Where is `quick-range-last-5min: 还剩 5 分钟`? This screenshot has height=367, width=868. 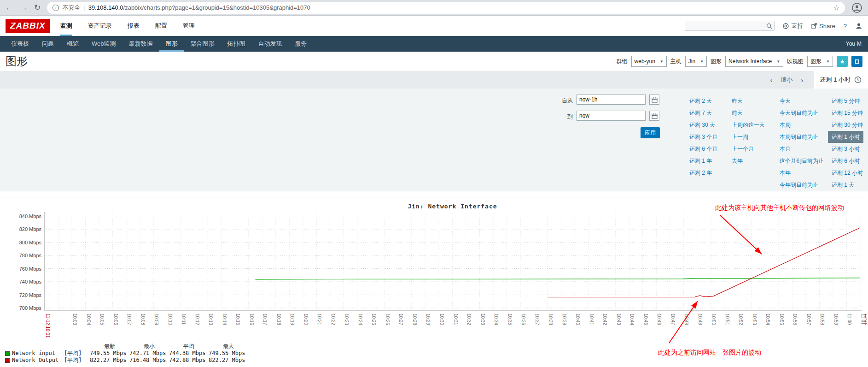
quick-range-last-5min: 还剩 5 分钟 is located at coordinates (847, 101).